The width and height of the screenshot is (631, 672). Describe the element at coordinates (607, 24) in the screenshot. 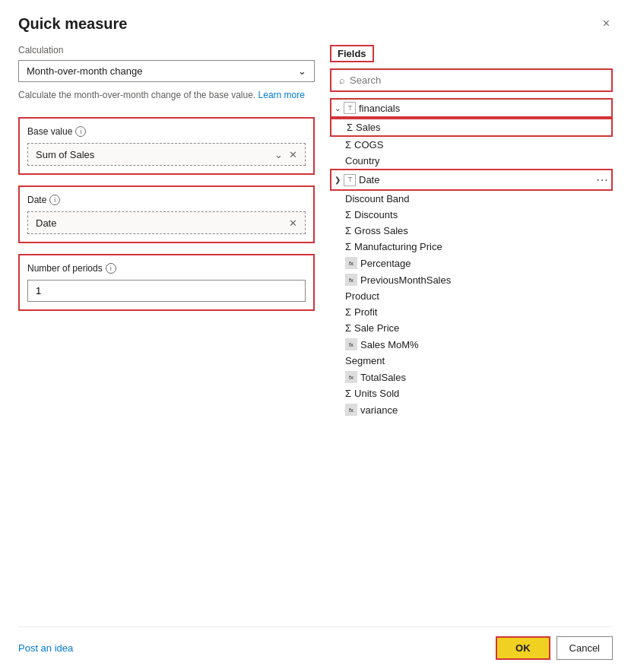

I see `close-icon: ×` at that location.